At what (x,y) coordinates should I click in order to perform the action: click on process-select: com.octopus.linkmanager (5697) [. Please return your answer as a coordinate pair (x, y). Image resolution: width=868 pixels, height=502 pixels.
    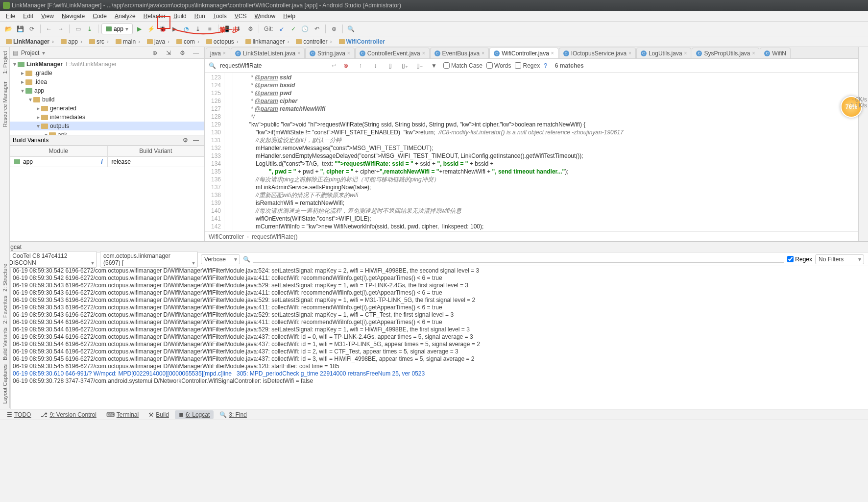
    Looking at the image, I should click on (149, 259).